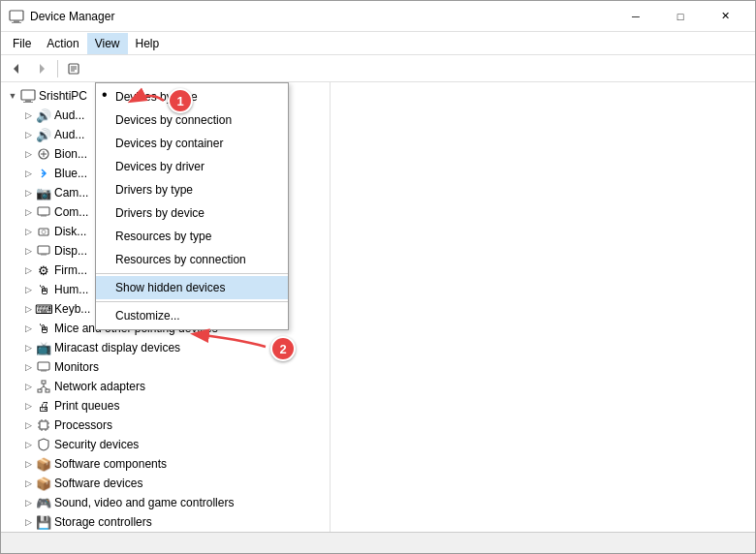 The width and height of the screenshot is (756, 554). What do you see at coordinates (16, 16) in the screenshot?
I see `app-icon` at bounding box center [16, 16].